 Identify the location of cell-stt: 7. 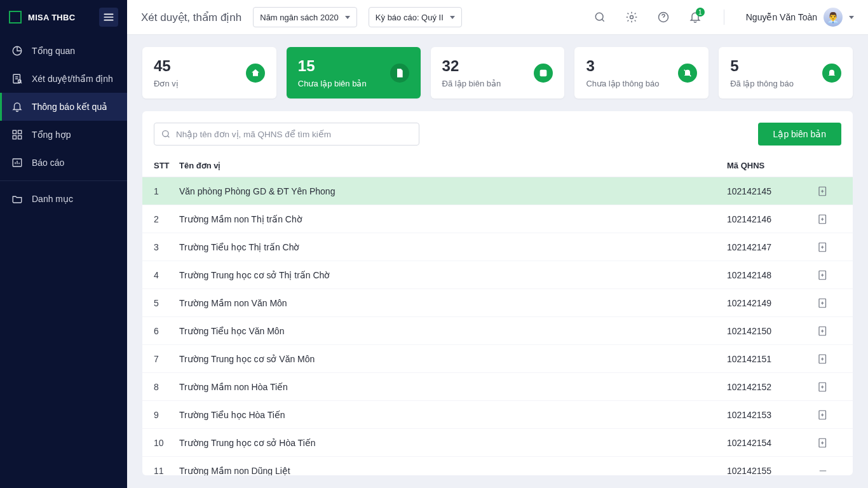
(166, 359).